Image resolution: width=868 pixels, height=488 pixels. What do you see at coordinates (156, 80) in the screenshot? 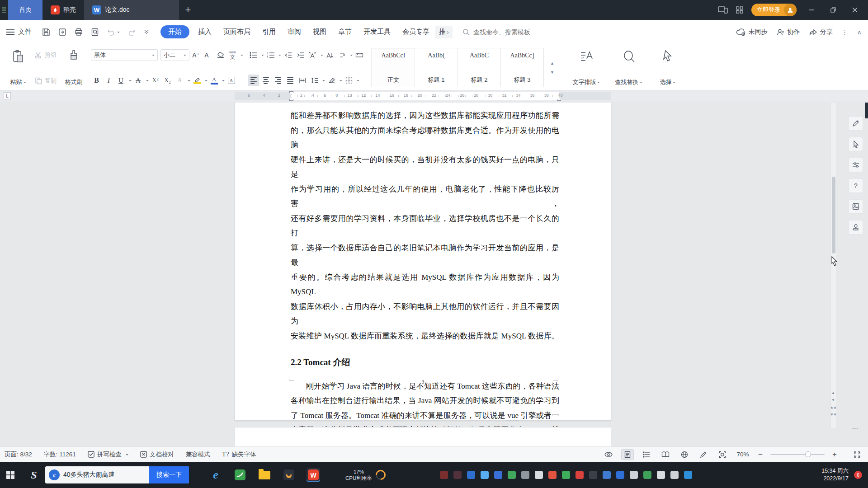
I see `superscript-button: X²` at bounding box center [156, 80].